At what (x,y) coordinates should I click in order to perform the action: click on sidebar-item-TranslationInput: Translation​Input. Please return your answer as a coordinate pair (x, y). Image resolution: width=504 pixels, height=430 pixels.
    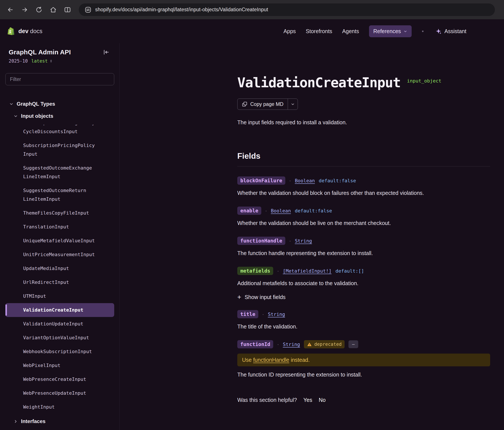
    Looking at the image, I should click on (60, 227).